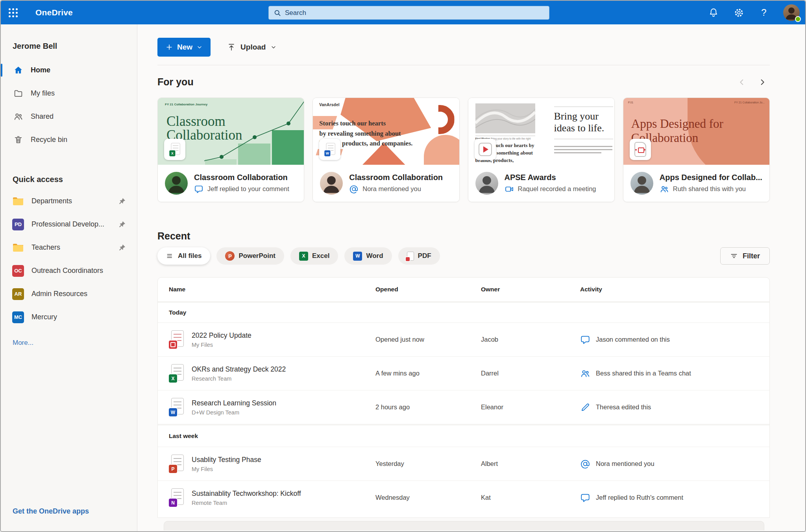  What do you see at coordinates (69, 259) in the screenshot?
I see `quick-access-list: Departments PD Professional Develop... T…` at bounding box center [69, 259].